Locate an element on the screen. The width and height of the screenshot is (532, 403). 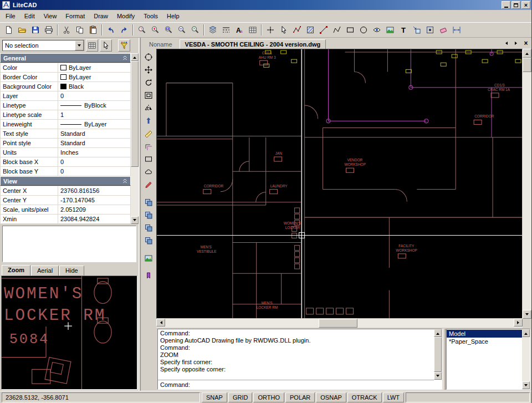
zoom-dynamic-button is located at coordinates (195, 30).